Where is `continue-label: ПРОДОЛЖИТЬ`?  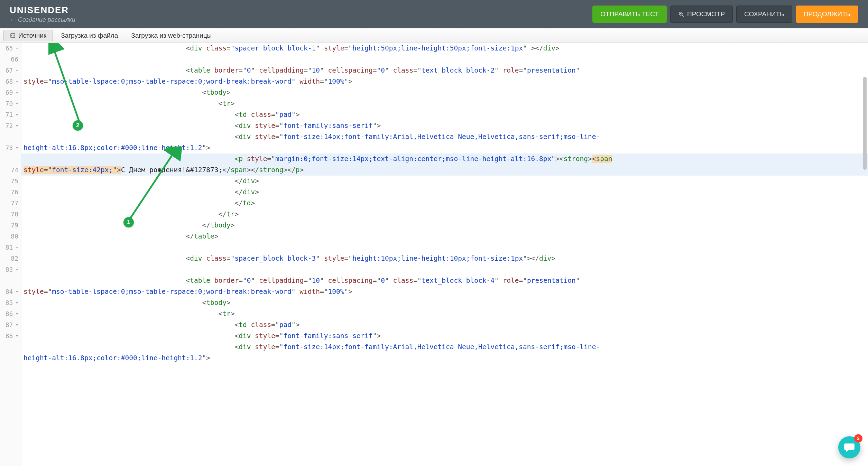
continue-label: ПРОДОЛЖИТЬ is located at coordinates (827, 14).